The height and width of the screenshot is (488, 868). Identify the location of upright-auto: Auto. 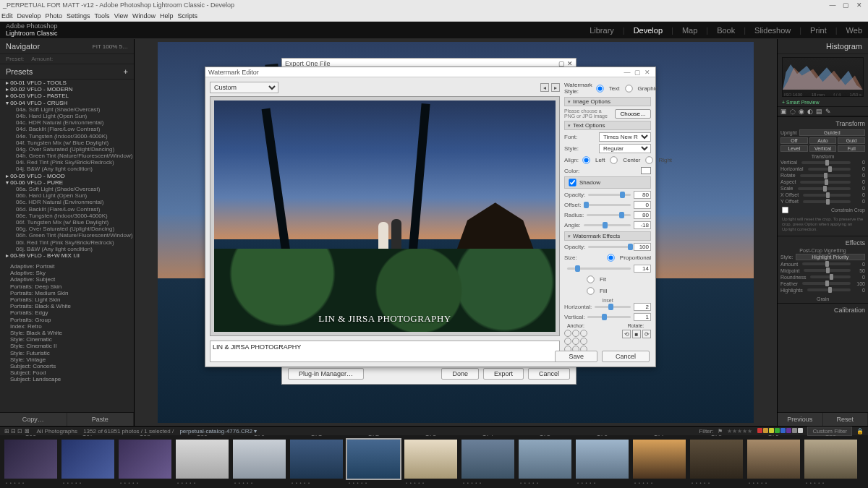
(823, 140).